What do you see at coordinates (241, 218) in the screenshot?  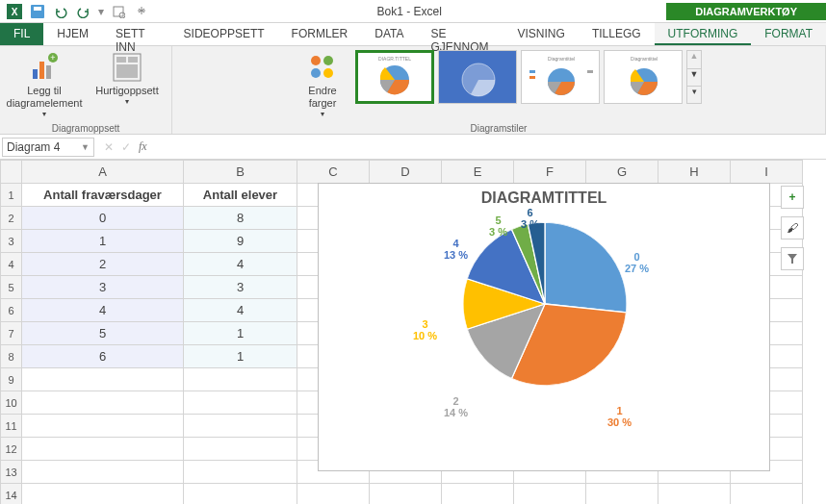 I see `cell: 8` at bounding box center [241, 218].